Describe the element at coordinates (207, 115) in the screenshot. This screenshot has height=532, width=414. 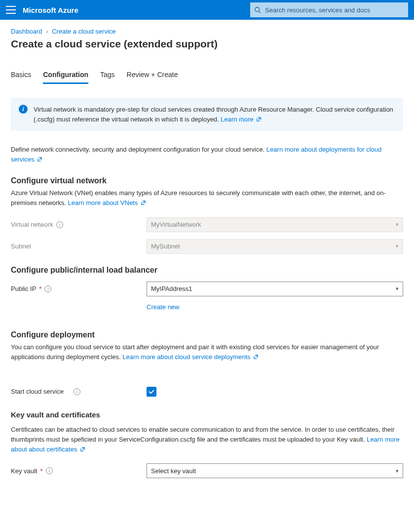
I see `info-banner: i Virtual network is mandatory pre-step …` at that location.